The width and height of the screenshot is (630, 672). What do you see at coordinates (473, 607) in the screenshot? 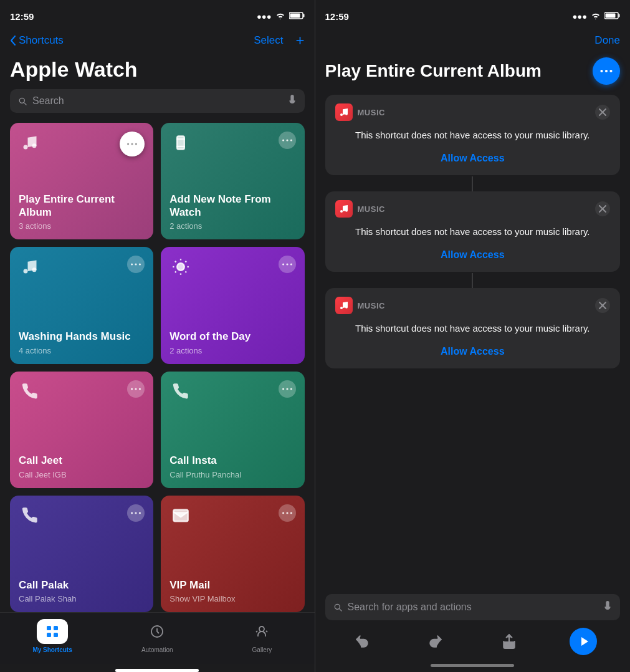
I see `search-actions-input` at bounding box center [473, 607].